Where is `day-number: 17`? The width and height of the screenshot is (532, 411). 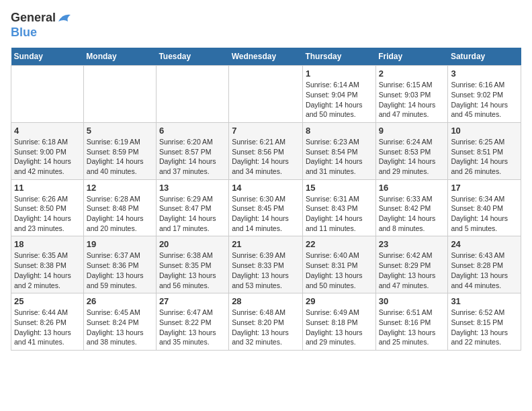 day-number: 17 is located at coordinates (484, 188).